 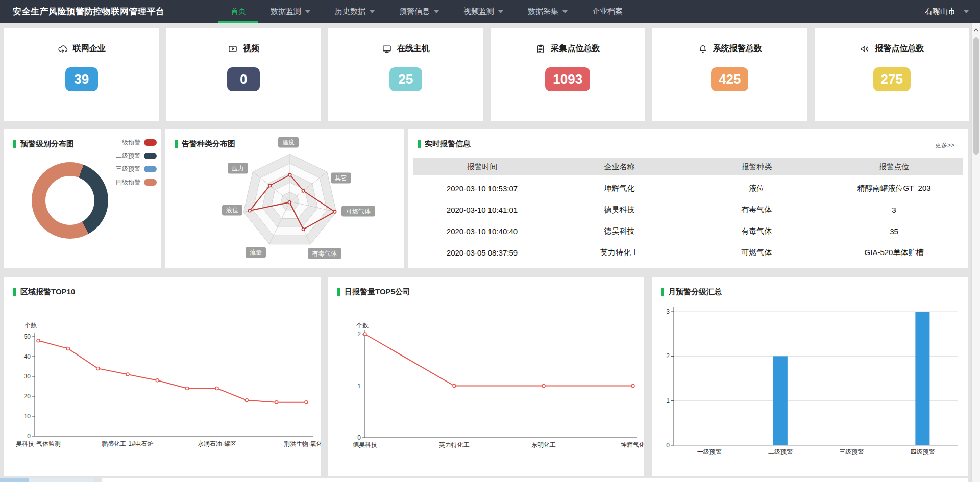 What do you see at coordinates (620, 167) in the screenshot?
I see `alarm-column-header: 企业名称` at bounding box center [620, 167].